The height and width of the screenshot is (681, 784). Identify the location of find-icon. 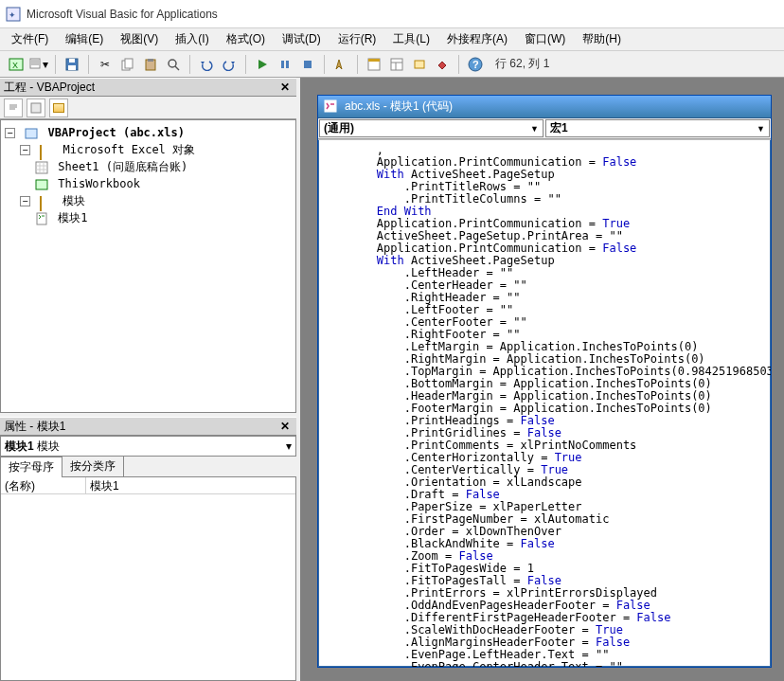
(173, 64).